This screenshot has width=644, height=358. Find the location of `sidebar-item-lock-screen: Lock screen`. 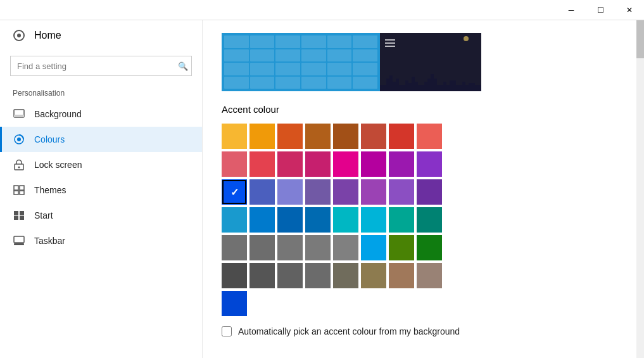

sidebar-item-lock-screen: Lock screen is located at coordinates (101, 165).